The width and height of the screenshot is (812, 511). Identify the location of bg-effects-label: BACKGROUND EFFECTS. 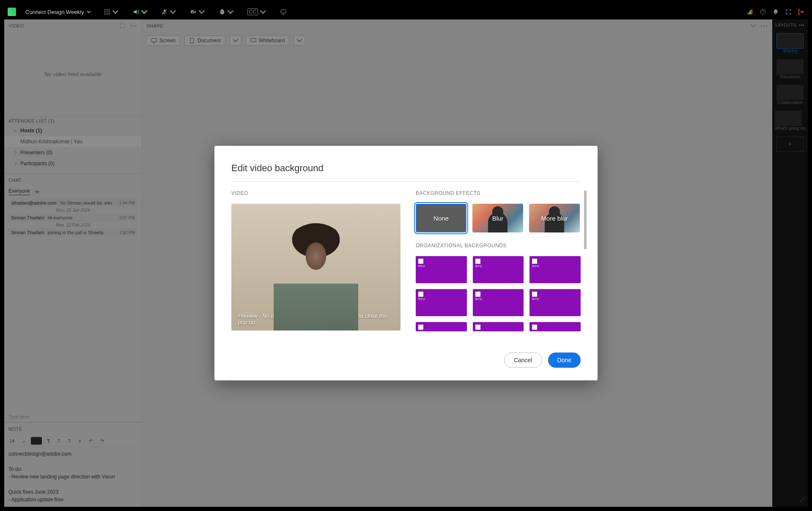
(498, 193).